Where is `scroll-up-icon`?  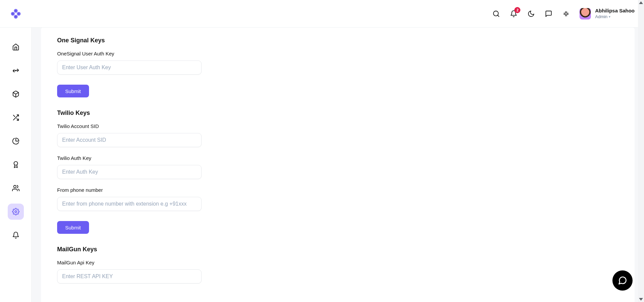
scroll-up-icon is located at coordinates (641, 3).